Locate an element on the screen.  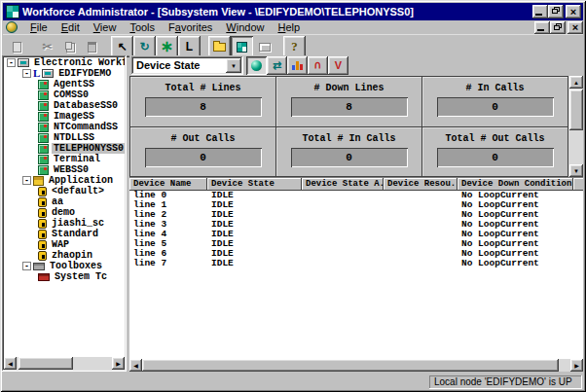
tree-horizontal-scrollbar: ◀ ▶ is located at coordinates (64, 364).